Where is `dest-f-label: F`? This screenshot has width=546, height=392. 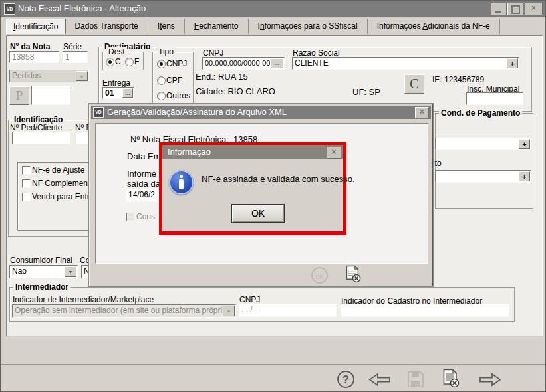
dest-f-label: F is located at coordinates (137, 62).